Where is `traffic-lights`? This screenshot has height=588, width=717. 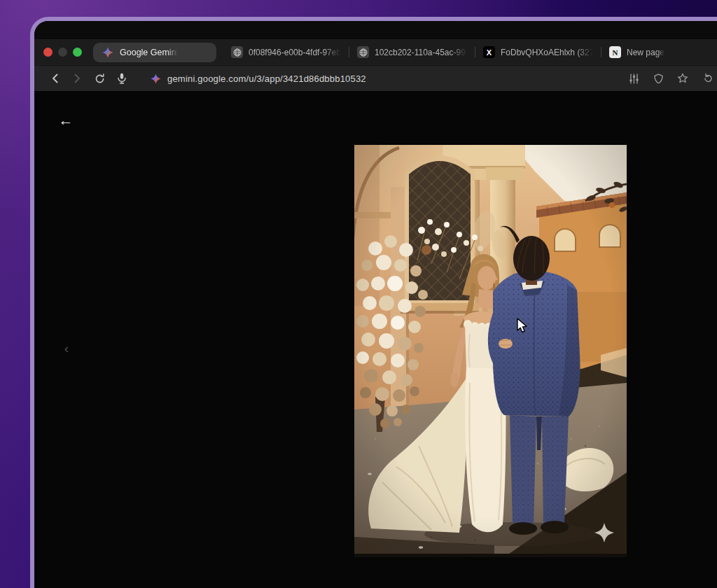 traffic-lights is located at coordinates (63, 52).